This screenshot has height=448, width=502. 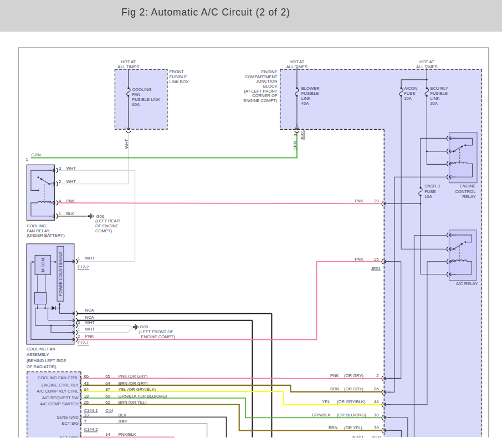 I want to click on svg-text: (BEHIND LEFT SIDE, so click(x=47, y=360).